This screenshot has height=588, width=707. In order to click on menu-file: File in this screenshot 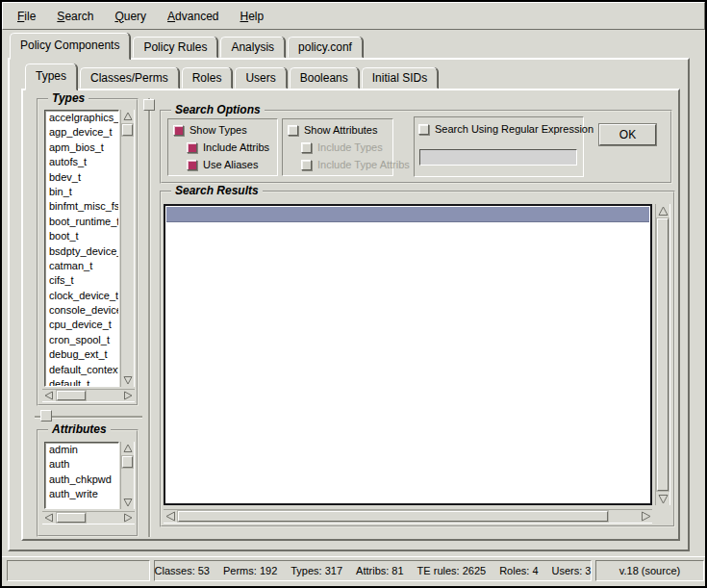, I will do `click(27, 16)`.